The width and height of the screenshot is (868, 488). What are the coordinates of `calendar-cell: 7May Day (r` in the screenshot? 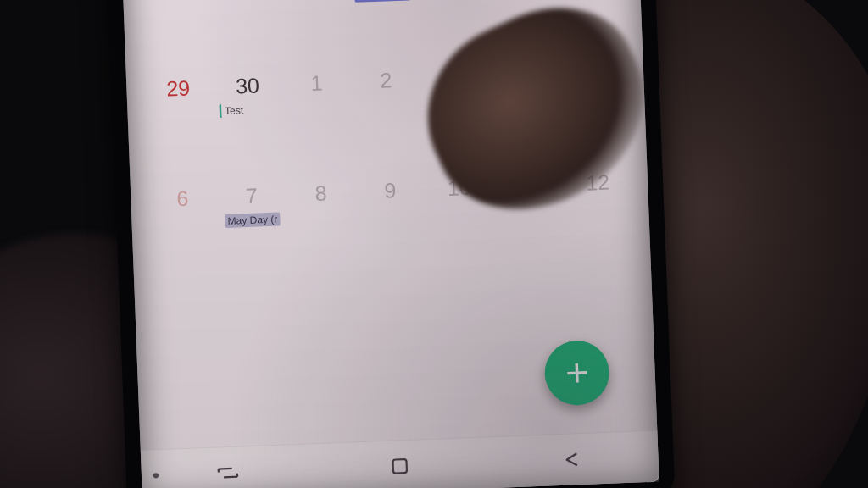 It's located at (253, 206).